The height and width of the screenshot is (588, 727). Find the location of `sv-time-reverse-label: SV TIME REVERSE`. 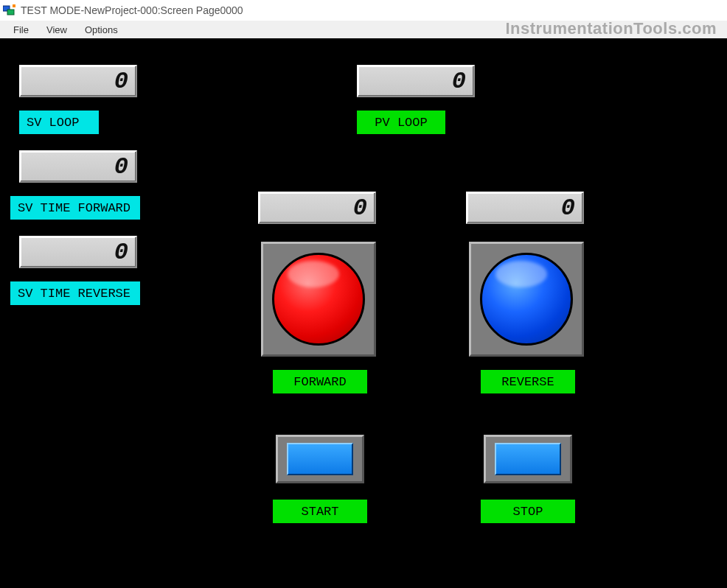

sv-time-reverse-label: SV TIME REVERSE is located at coordinates (75, 293).